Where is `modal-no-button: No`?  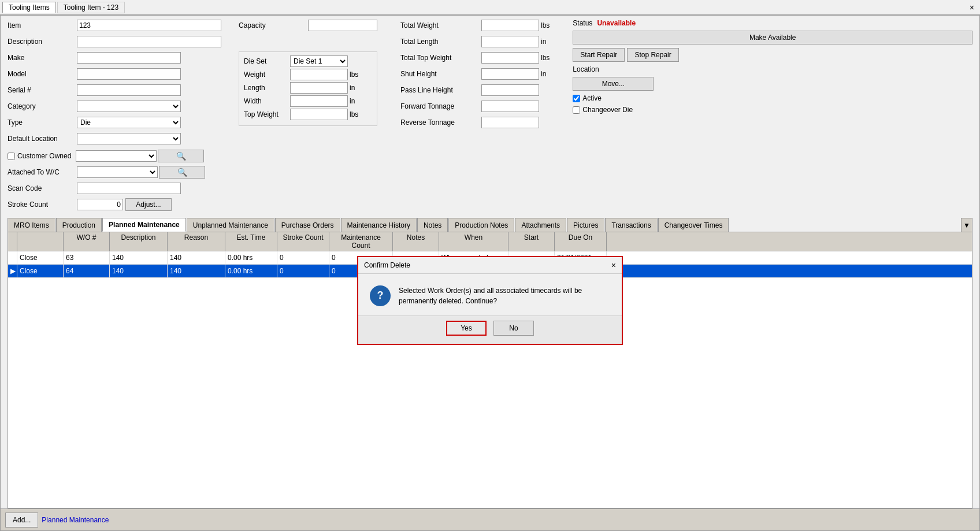
modal-no-button: No is located at coordinates (514, 328).